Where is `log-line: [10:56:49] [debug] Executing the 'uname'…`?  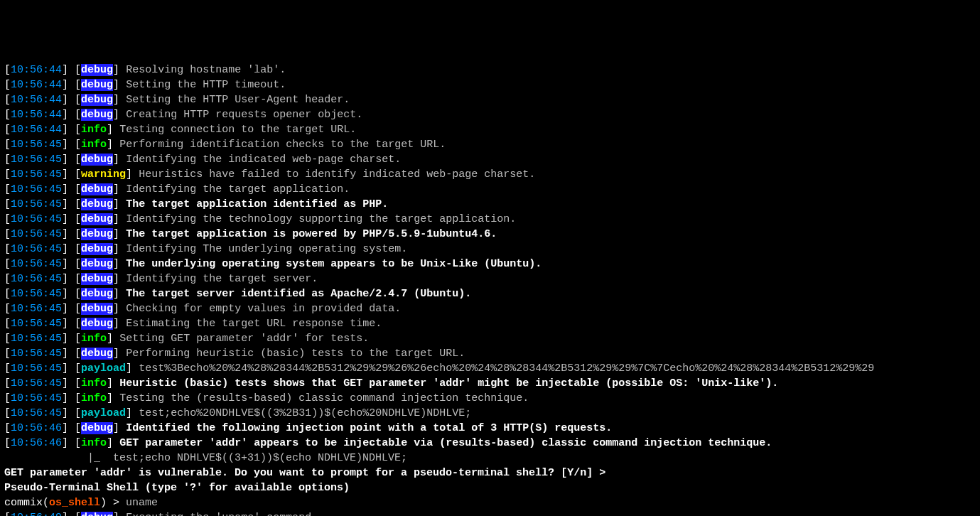
log-line: [10:56:49] [debug] Executing the 'uname'… is located at coordinates (490, 513).